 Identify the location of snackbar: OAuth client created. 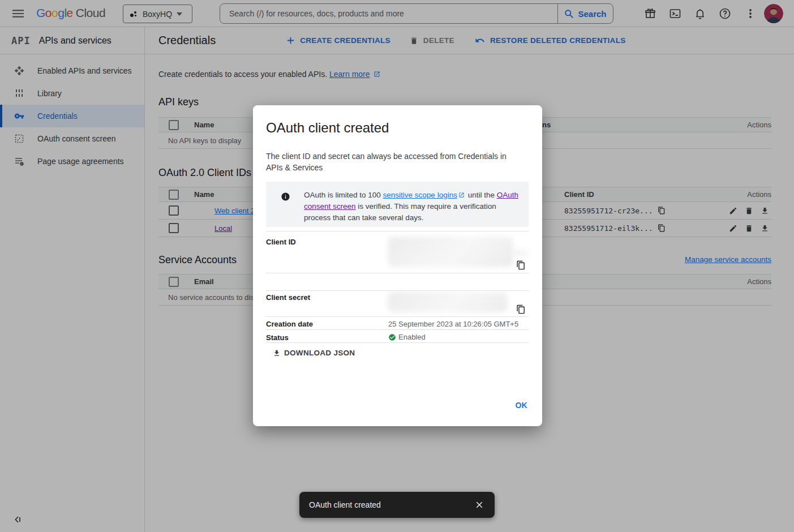
(397, 505).